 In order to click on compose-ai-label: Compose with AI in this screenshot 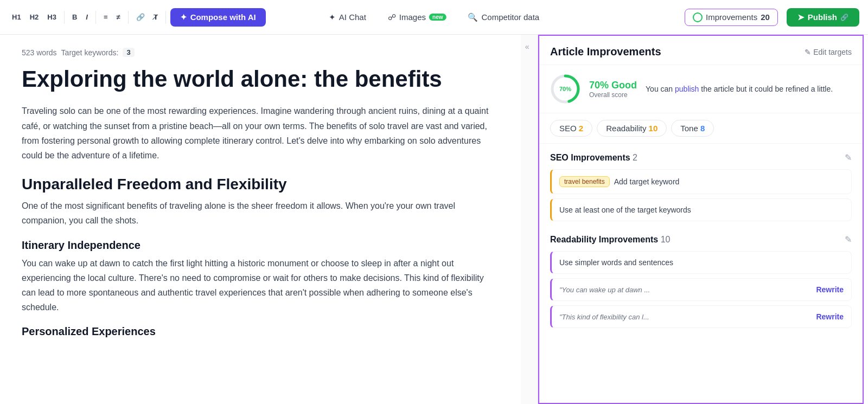, I will do `click(224, 17)`.